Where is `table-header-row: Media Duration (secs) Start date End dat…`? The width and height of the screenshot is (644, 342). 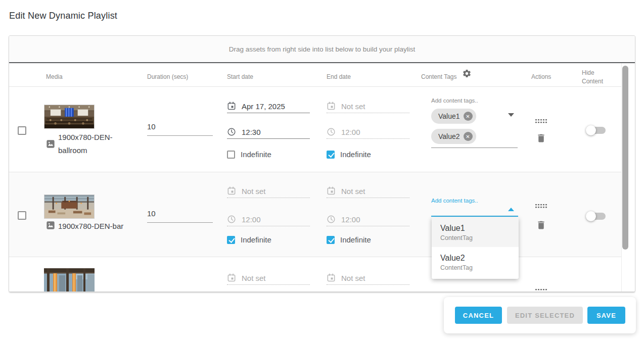
table-header-row: Media Duration (secs) Start date End dat… is located at coordinates (315, 75).